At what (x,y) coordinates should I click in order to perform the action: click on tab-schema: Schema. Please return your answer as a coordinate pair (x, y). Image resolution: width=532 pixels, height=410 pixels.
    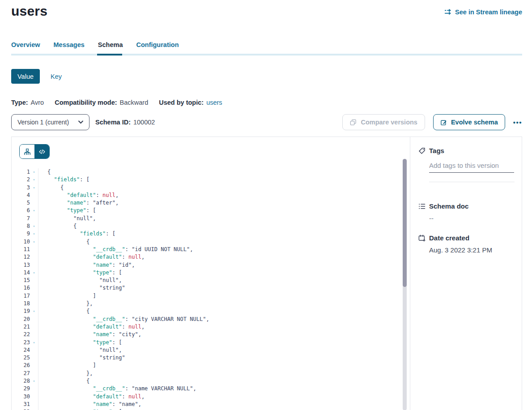
    Looking at the image, I should click on (111, 47).